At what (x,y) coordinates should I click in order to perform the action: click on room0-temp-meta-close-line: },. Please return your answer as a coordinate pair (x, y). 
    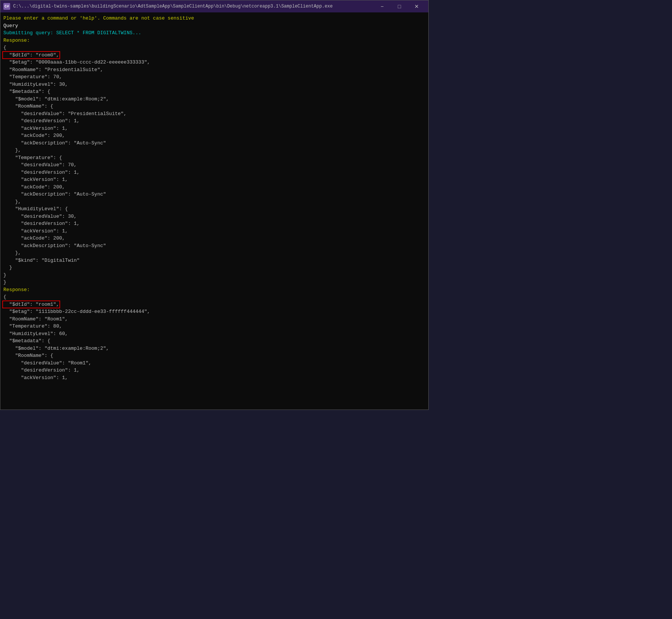
    Looking at the image, I should click on (214, 202).